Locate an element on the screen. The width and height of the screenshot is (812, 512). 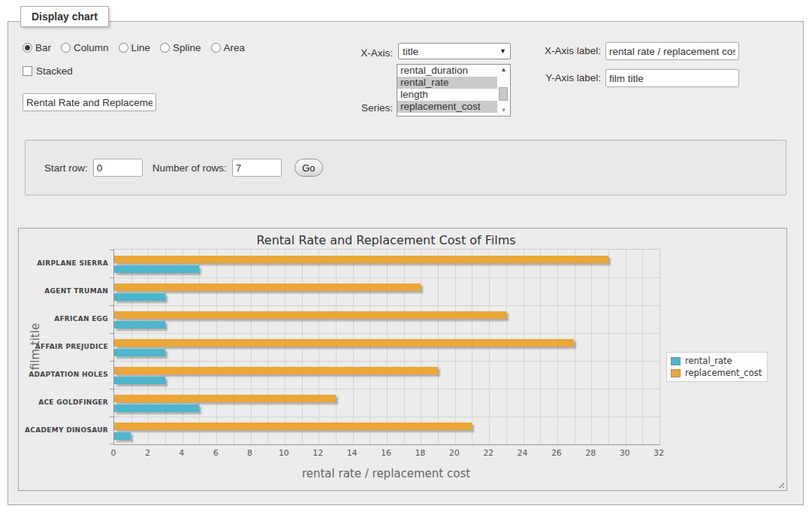
resize-handle-icon is located at coordinates (780, 484).